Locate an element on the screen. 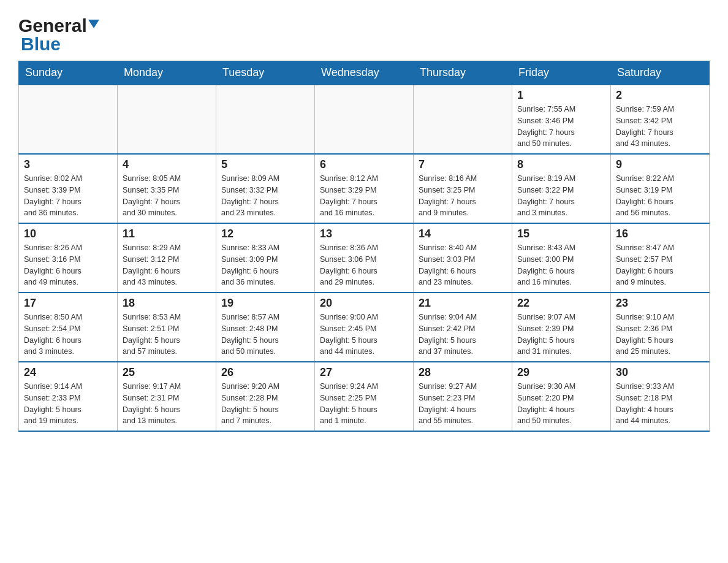  calendar-week-5: 24Sunrise: 9:14 AMSunset: 2:33 PMDayligh… is located at coordinates (364, 396).